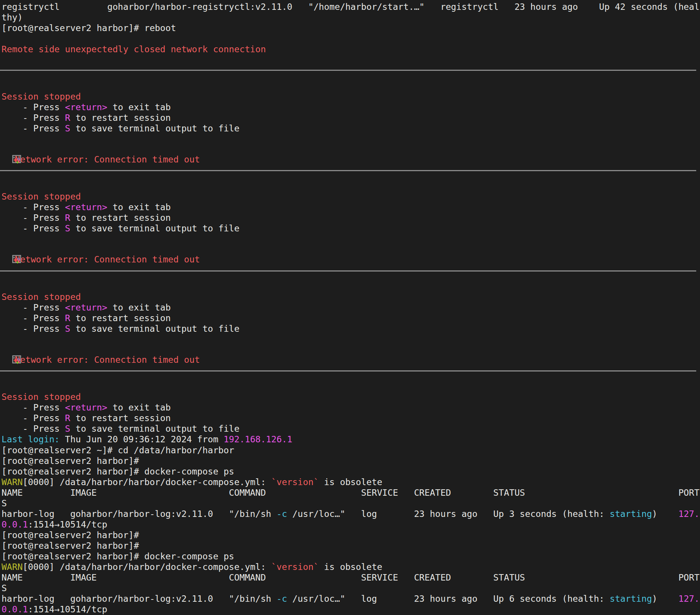  I want to click on text-segment: registryctl goharbor/harbor-registryctl:…, so click(351, 7).